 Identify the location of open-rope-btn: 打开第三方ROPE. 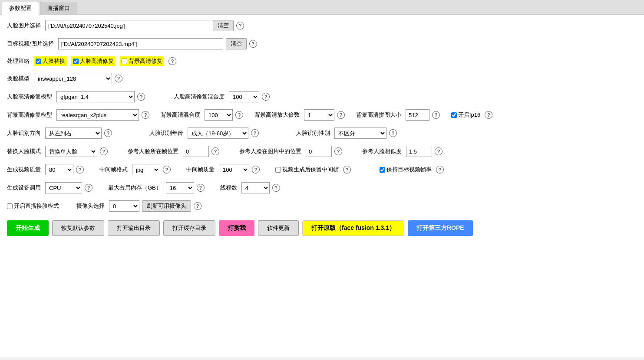
(440, 228).